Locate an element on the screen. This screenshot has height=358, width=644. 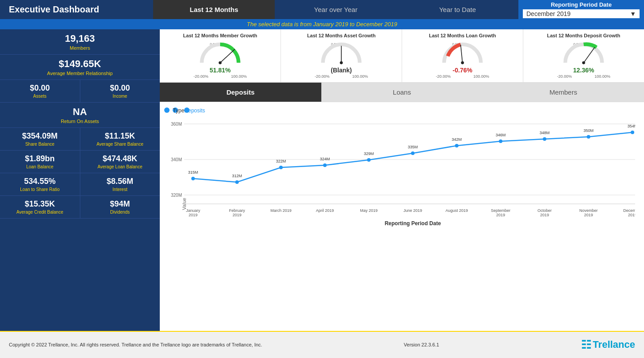
stat-income: $0.00 Income is located at coordinates (120, 91).